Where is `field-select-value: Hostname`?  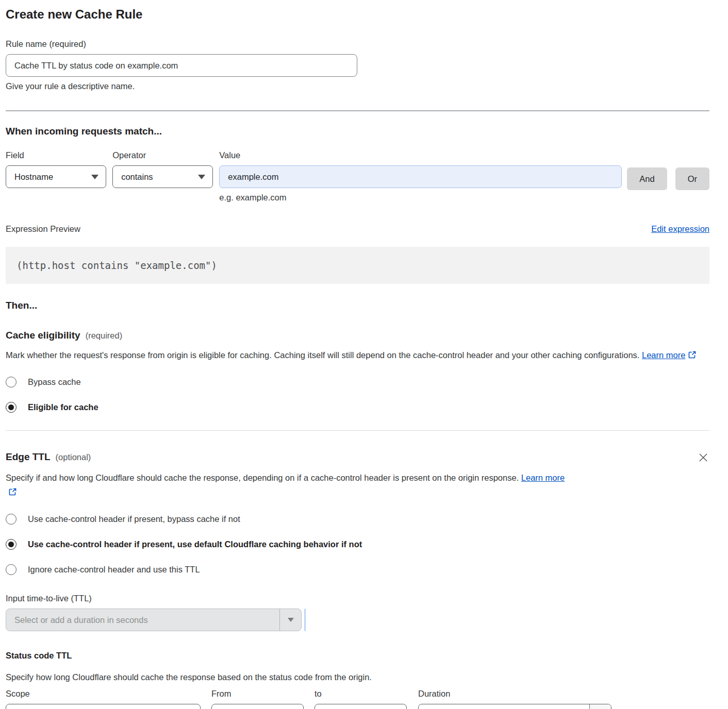
field-select-value: Hostname is located at coordinates (34, 177).